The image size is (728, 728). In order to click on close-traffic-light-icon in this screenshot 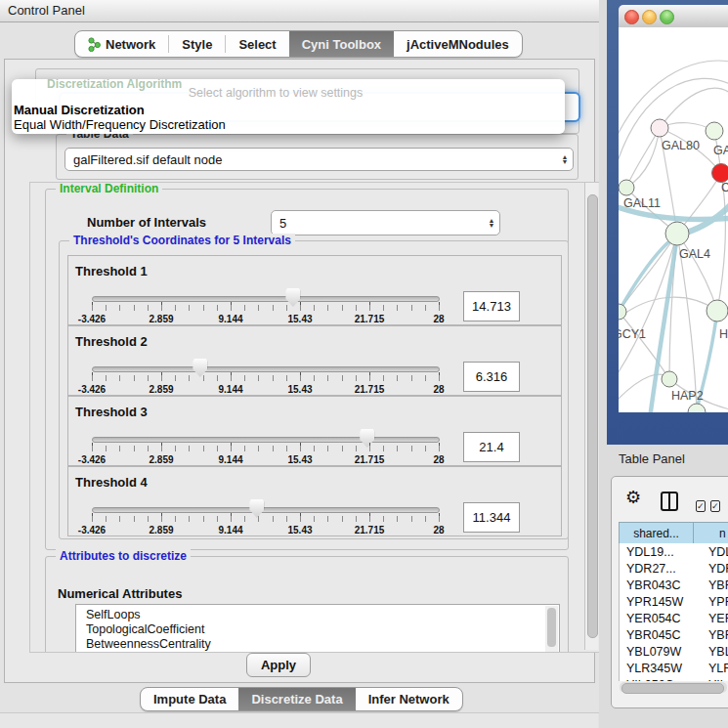, I will do `click(631, 18)`.